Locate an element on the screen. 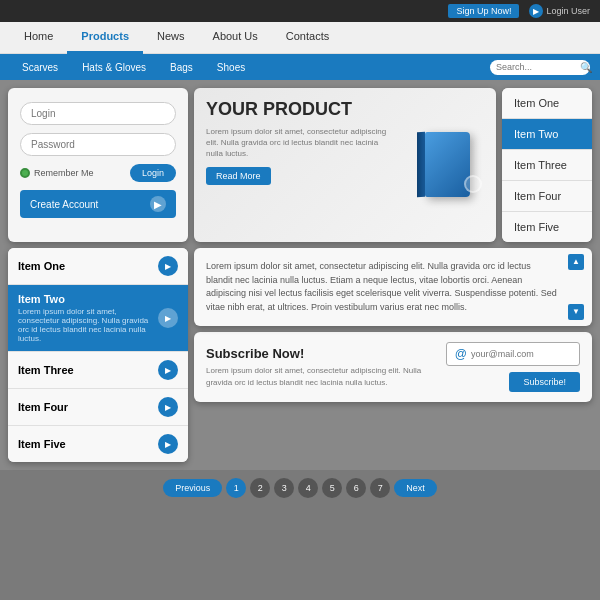  password-input is located at coordinates (98, 144).